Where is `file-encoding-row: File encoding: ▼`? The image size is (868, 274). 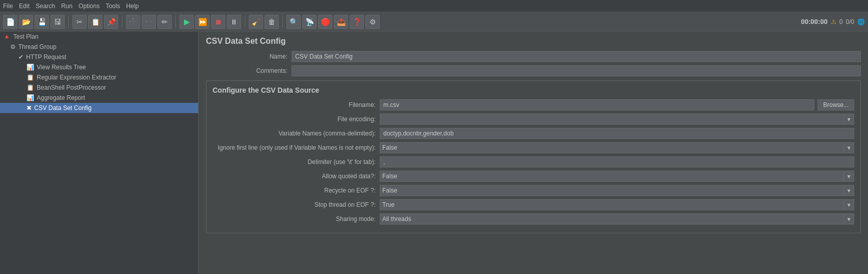 file-encoding-row: File encoding: ▼ is located at coordinates (533, 119).